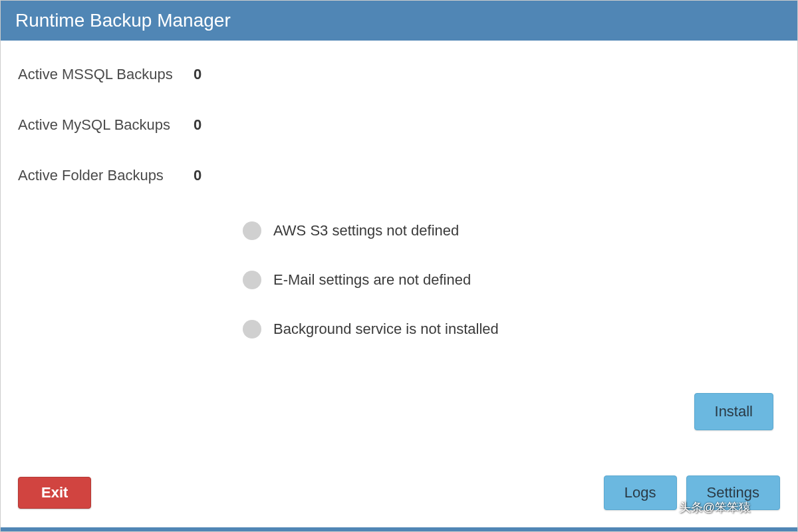 This screenshot has width=798, height=532. Describe the element at coordinates (386, 329) in the screenshot. I see `status-text-service: Background service is not installed` at that location.